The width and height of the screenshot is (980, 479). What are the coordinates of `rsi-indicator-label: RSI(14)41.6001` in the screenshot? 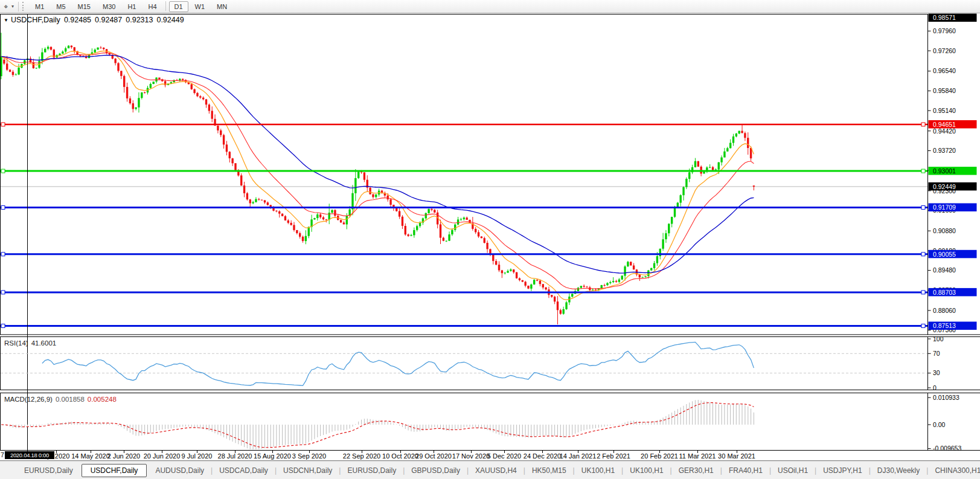 It's located at (30, 343).